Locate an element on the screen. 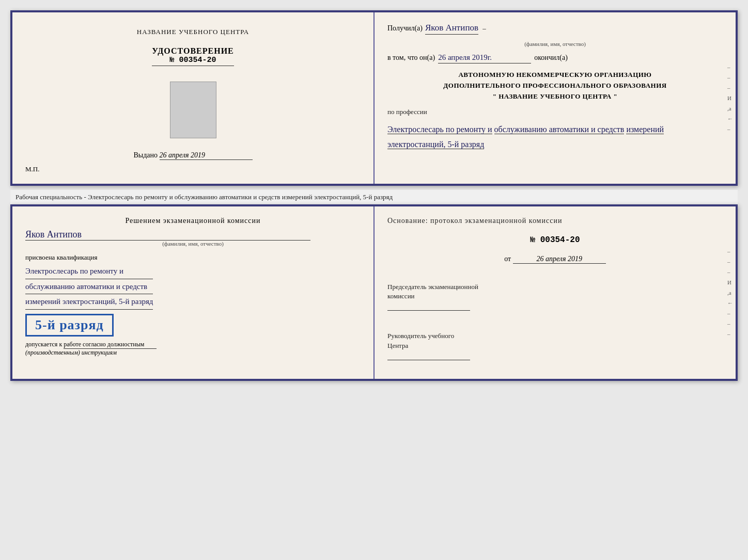  received-prefix: Получил(а) is located at coordinates (405, 28).